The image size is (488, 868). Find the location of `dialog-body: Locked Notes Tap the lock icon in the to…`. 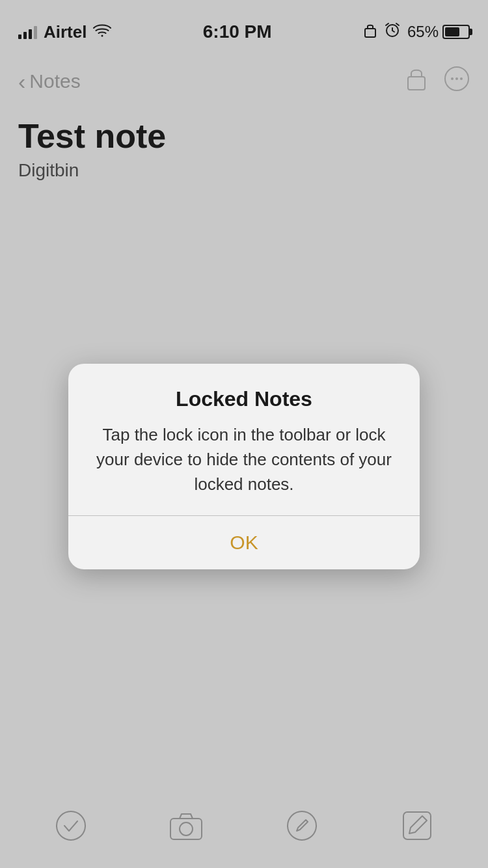

dialog-body: Locked Notes Tap the lock icon in the to… is located at coordinates (244, 439).